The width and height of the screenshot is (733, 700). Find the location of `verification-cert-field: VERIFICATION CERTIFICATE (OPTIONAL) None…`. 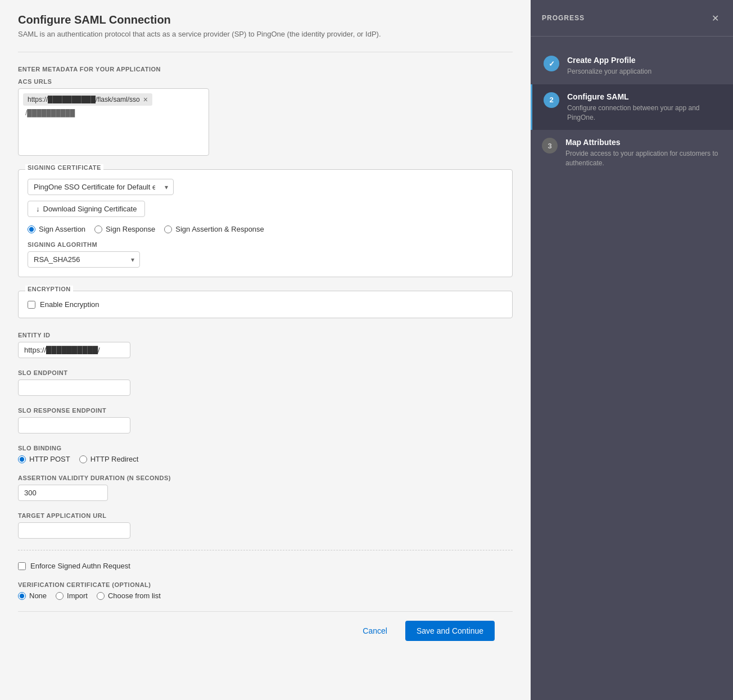

verification-cert-field: VERIFICATION CERTIFICATE (OPTIONAL) None… is located at coordinates (265, 590).